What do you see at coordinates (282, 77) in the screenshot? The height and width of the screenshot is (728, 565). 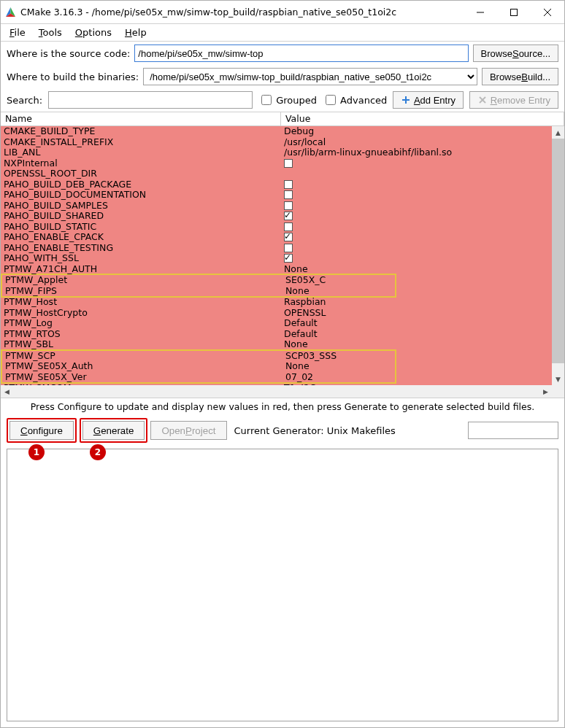 I see `build-row: Where to build the binaries: /home/pi/se…` at bounding box center [282, 77].